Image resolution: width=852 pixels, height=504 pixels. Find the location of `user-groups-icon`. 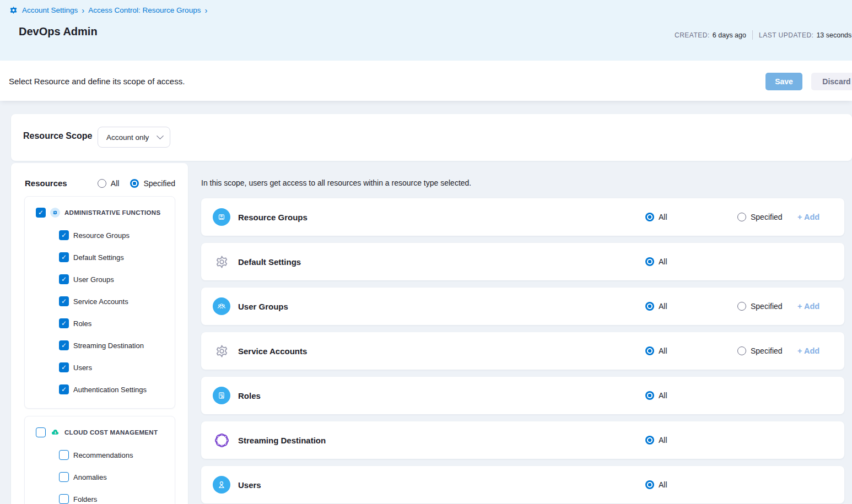

user-groups-icon is located at coordinates (222, 306).